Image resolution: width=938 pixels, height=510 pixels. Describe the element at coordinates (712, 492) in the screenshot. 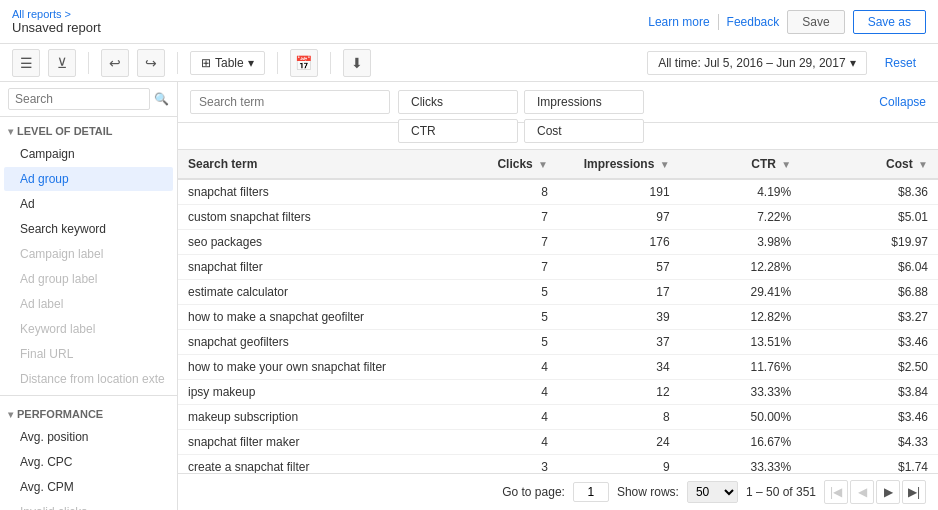

I see `rows-per-page-select: 10 25 50 100` at that location.